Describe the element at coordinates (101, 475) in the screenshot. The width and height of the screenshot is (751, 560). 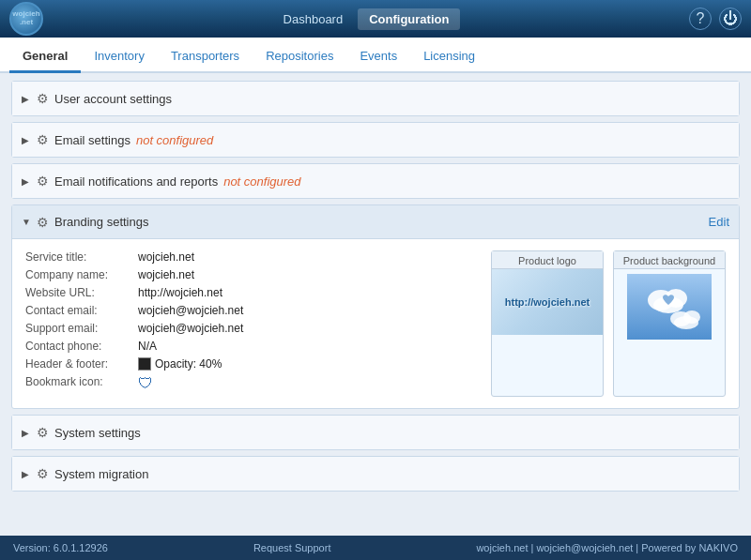
I see `section-migration-title: System migration` at that location.